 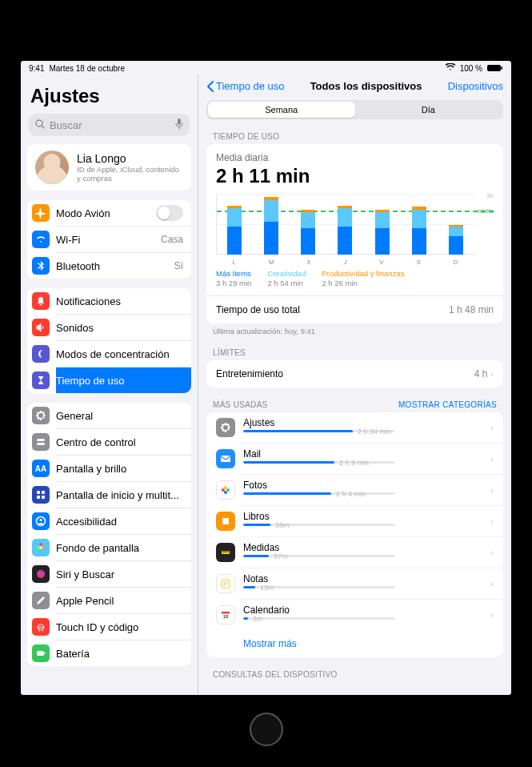 I want to click on sidebar-item-siri: Siri y Buscar, so click(x=123, y=573).